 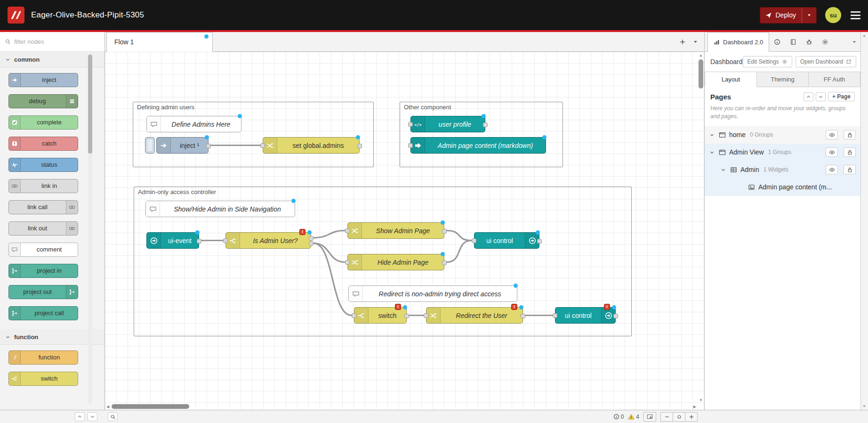 I want to click on tab-flow-1: Flow 1, so click(x=160, y=42).